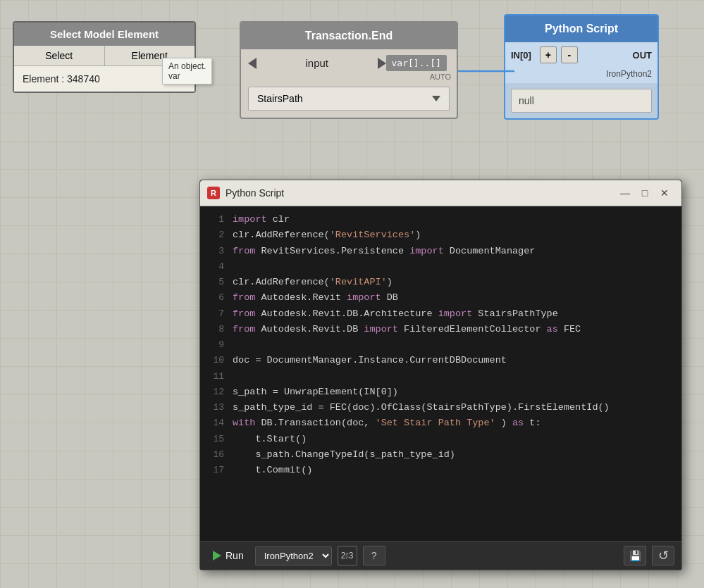 The width and height of the screenshot is (704, 588). Describe the element at coordinates (663, 556) in the screenshot. I see `reset-button: ↺` at that location.